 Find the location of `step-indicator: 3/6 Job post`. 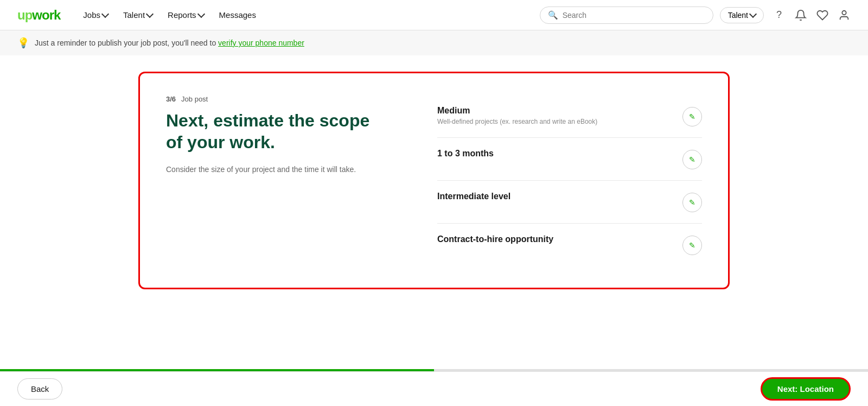

step-indicator: 3/6 Job post is located at coordinates (280, 99).